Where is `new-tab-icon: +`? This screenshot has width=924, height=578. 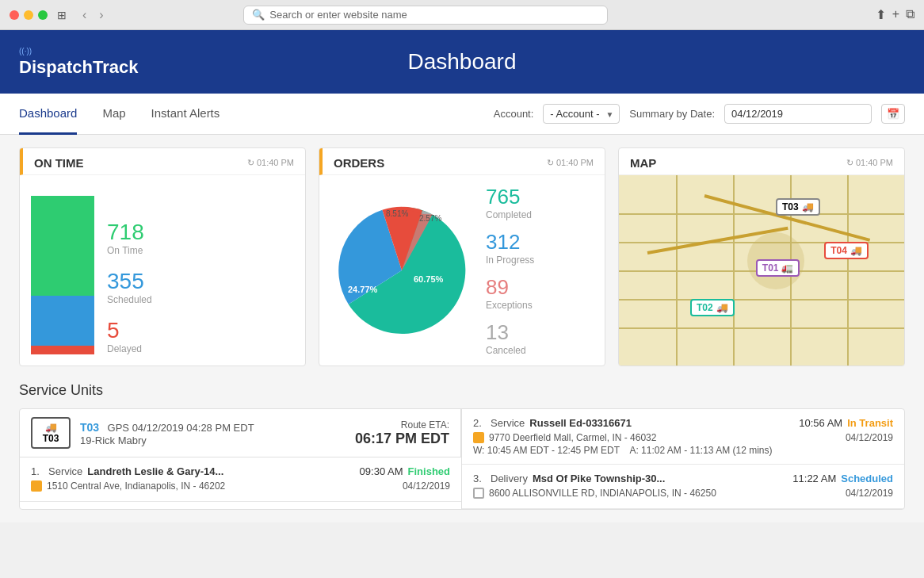 new-tab-icon: + is located at coordinates (895, 14).